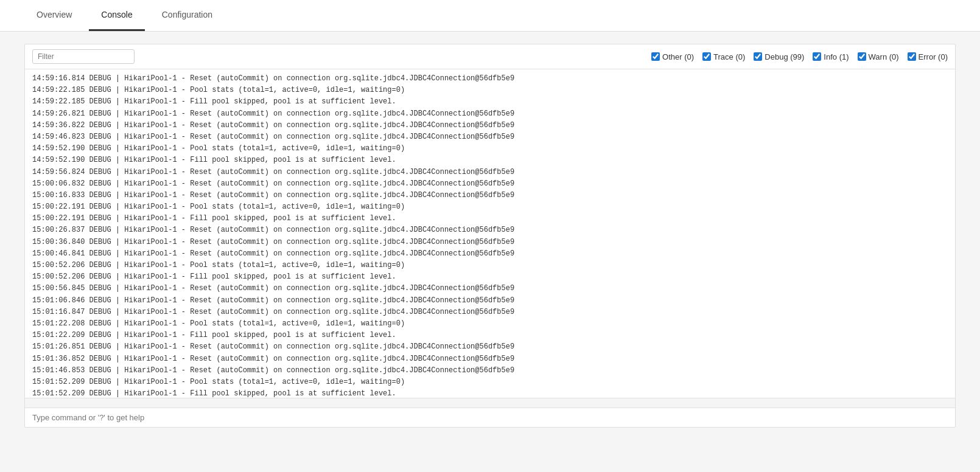 The image size is (980, 472). Describe the element at coordinates (779, 57) in the screenshot. I see `filter-option-debug: Debug (99)` at that location.